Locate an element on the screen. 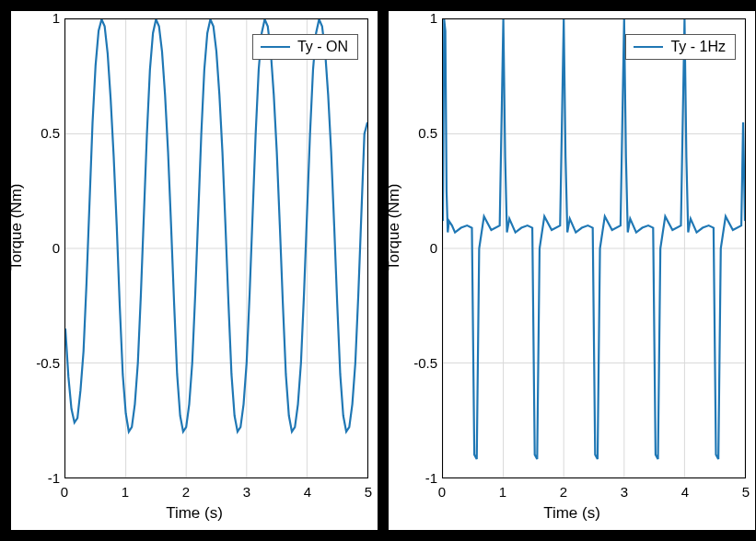 This screenshot has height=541, width=756. legend-right: Ty - 1Hz is located at coordinates (680, 47).